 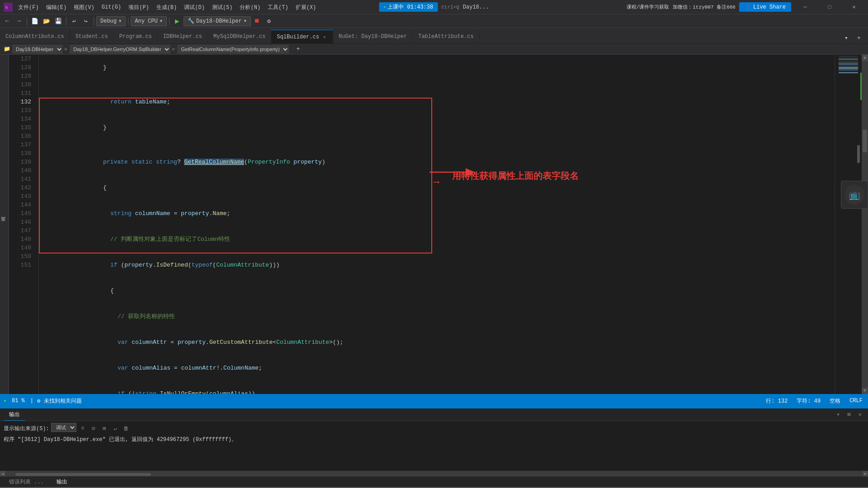 What do you see at coordinates (240, 37) in the screenshot?
I see `tab-mysqldbhelper: MySqlDBHelper.cs` at bounding box center [240, 37].